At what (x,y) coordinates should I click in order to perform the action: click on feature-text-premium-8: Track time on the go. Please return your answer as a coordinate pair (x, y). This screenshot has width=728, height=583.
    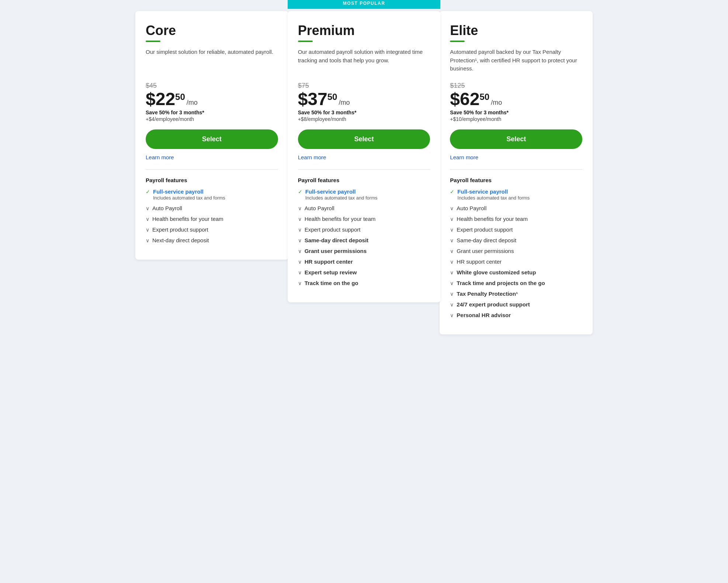
    Looking at the image, I should click on (332, 283).